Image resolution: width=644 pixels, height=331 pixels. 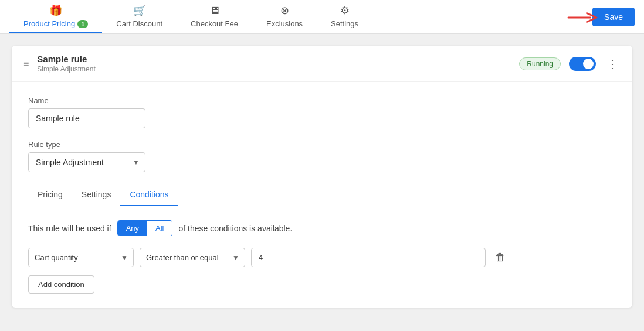 What do you see at coordinates (274, 63) in the screenshot?
I see `rule-title-group: Sample rule Simple Adjustment` at bounding box center [274, 63].